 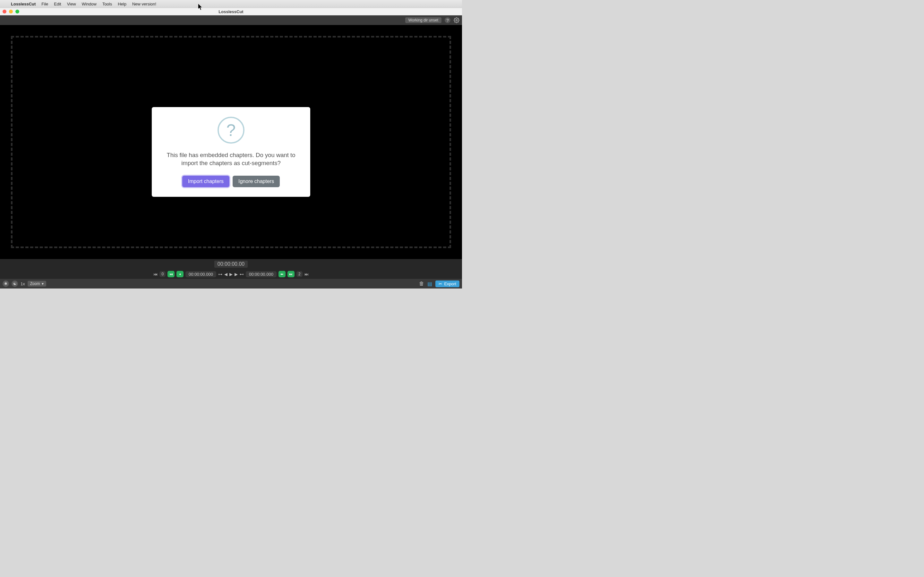 What do you see at coordinates (231, 11) in the screenshot?
I see `window-title: LosslessCut` at bounding box center [231, 11].